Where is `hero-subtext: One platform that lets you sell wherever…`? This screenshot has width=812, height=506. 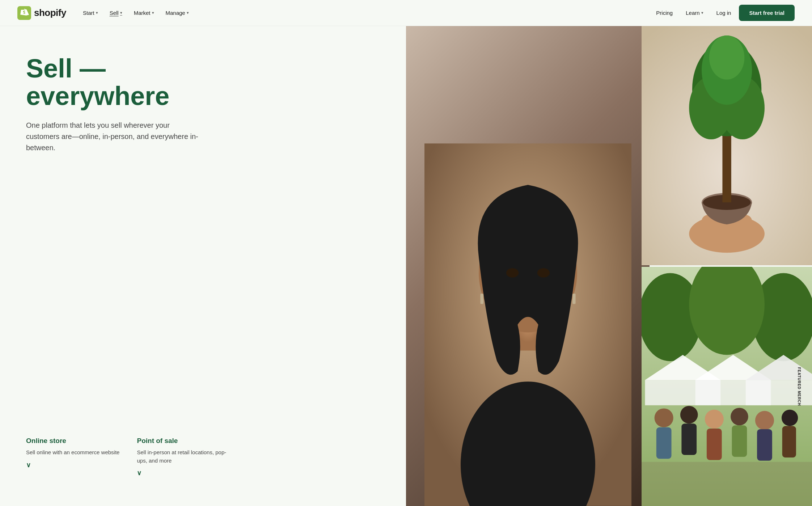
hero-subtext: One platform that lets you sell wherever… is located at coordinates (113, 137).